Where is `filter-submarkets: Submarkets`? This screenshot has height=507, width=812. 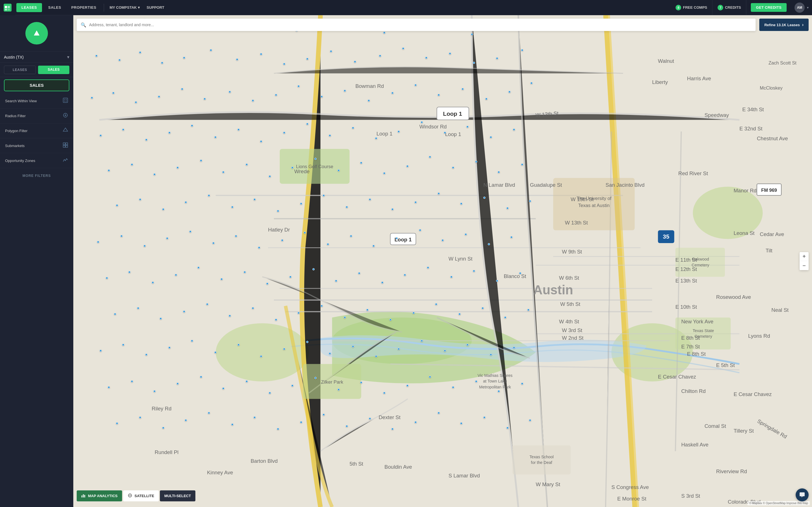
filter-submarkets: Submarkets is located at coordinates (37, 146).